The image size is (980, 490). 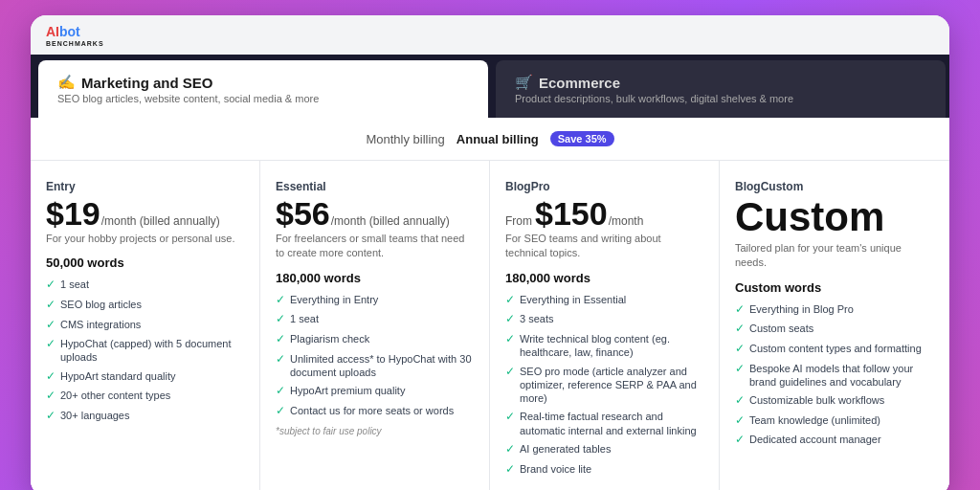 What do you see at coordinates (835, 287) in the screenshot?
I see `blogcustom-words: Custom words` at bounding box center [835, 287].